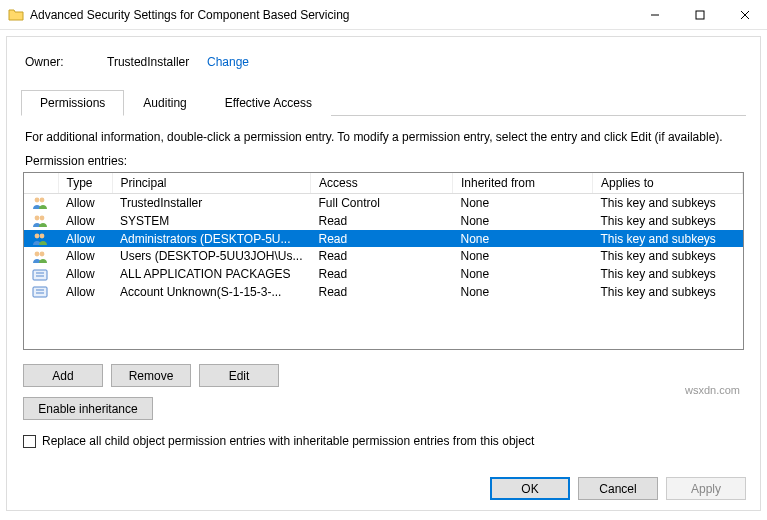 The image size is (767, 520). Describe the element at coordinates (712, 390) in the screenshot. I see `watermark-text: wsxdn.com` at that location.